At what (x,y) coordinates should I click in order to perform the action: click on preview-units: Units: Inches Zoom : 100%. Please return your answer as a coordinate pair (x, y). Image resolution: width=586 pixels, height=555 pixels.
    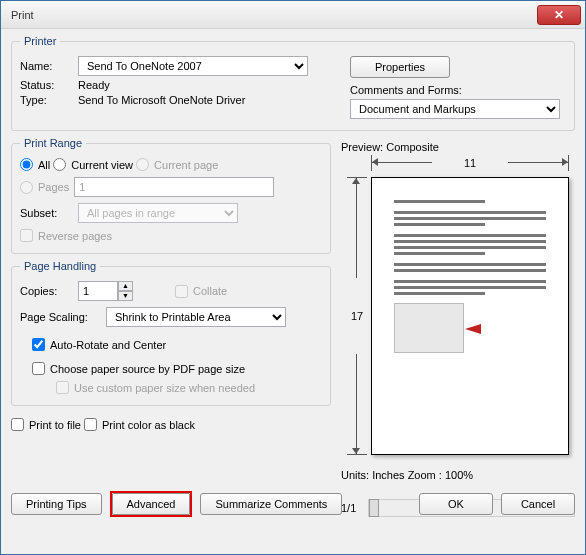
    Looking at the image, I should click on (458, 475).